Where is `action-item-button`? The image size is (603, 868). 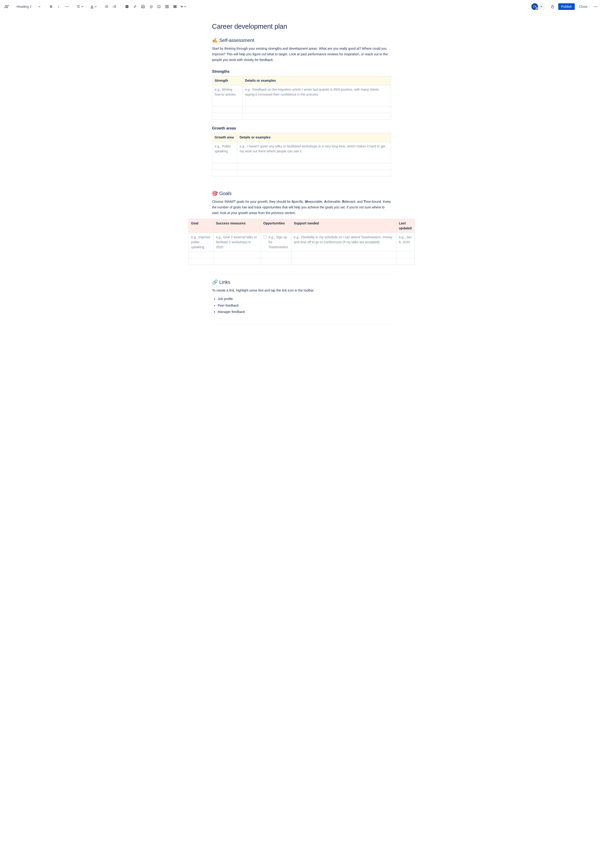
action-item-button is located at coordinates (127, 6).